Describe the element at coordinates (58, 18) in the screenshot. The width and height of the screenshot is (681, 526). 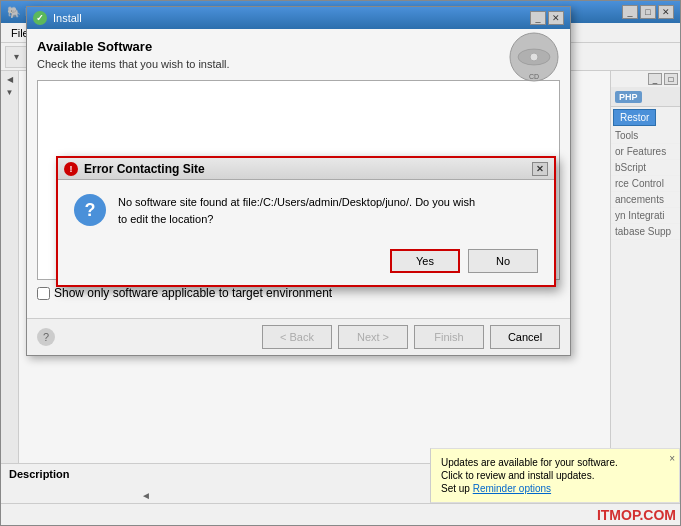
I see `dialog-title-left: ✓ Install` at that location.